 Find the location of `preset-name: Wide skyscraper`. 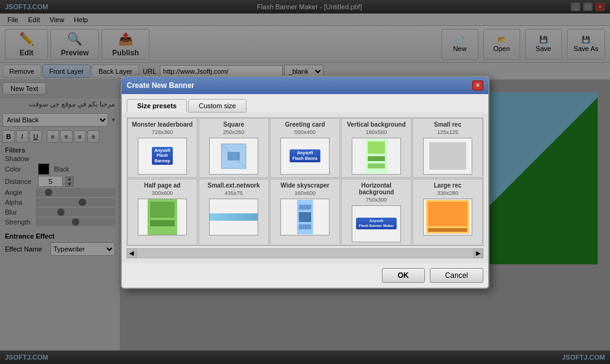

preset-name: Wide skyscraper is located at coordinates (305, 186).